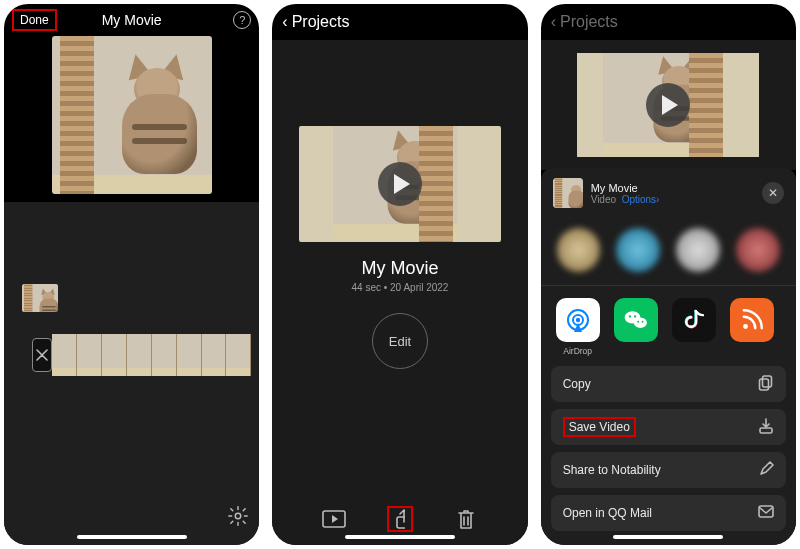 This screenshot has width=800, height=549. I want to click on settings-icon, so click(238, 516).